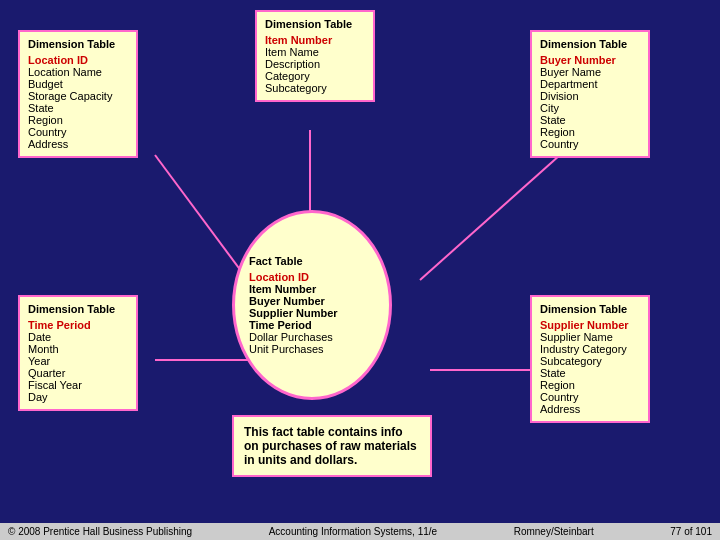 The image size is (720, 540). What do you see at coordinates (590, 337) in the screenshot?
I see `supplier-name-field: Supplier Name` at bounding box center [590, 337].